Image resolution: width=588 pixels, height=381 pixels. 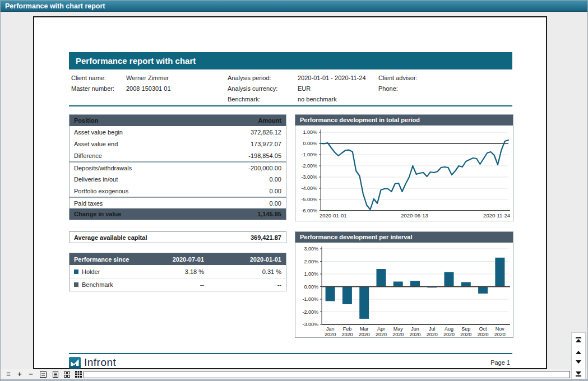 What do you see at coordinates (251, 285) in the screenshot?
I see `row-value: --` at bounding box center [251, 285].